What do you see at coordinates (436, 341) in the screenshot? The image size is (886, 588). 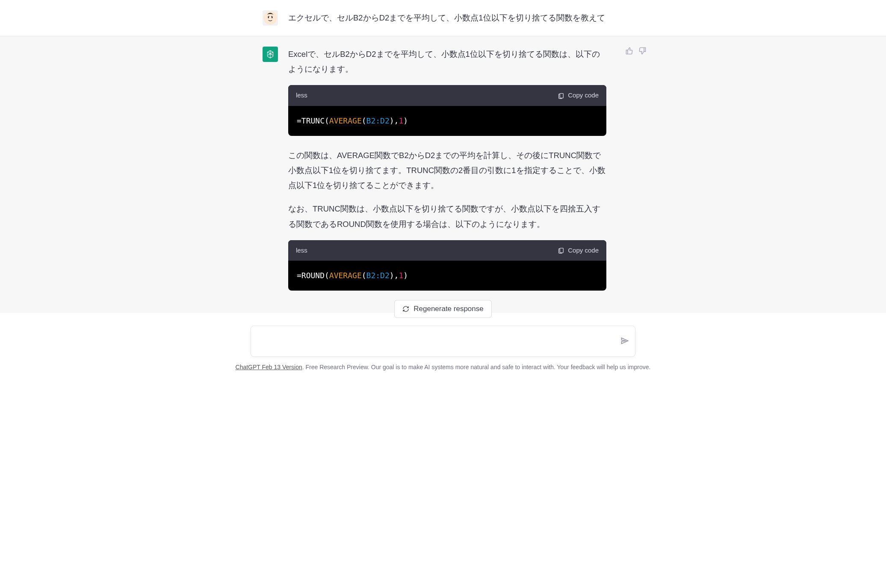 I see `chat-input` at bounding box center [436, 341].